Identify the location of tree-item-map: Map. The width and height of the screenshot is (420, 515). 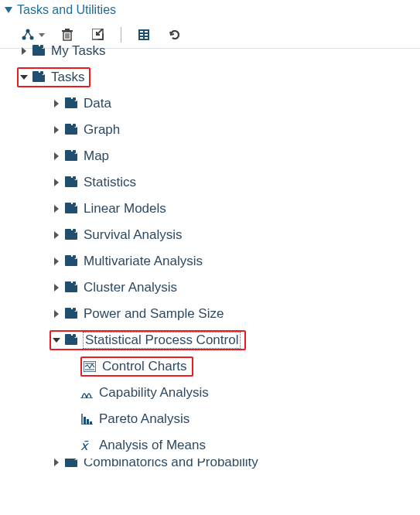
(210, 156).